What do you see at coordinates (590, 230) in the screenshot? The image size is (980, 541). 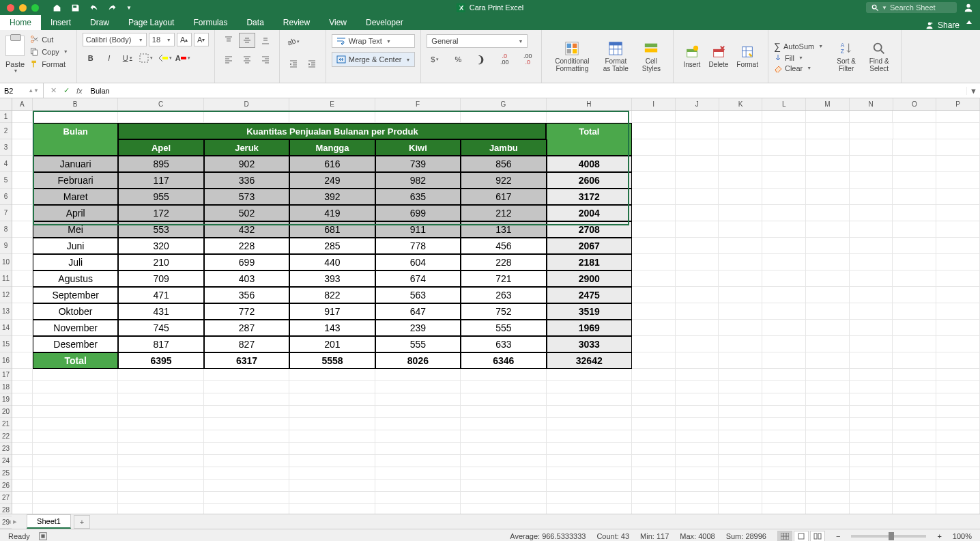 I see `cell: 2708` at bounding box center [590, 230].